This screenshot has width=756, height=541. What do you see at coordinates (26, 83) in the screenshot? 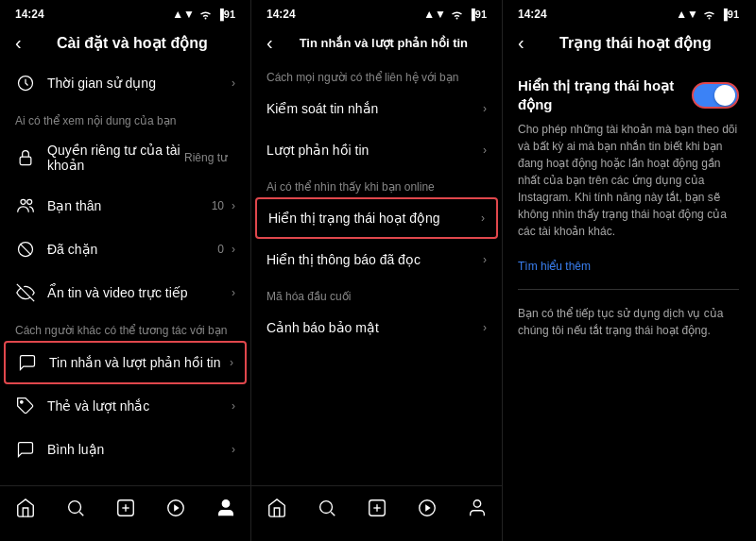
I see `clock-icon` at bounding box center [26, 83].